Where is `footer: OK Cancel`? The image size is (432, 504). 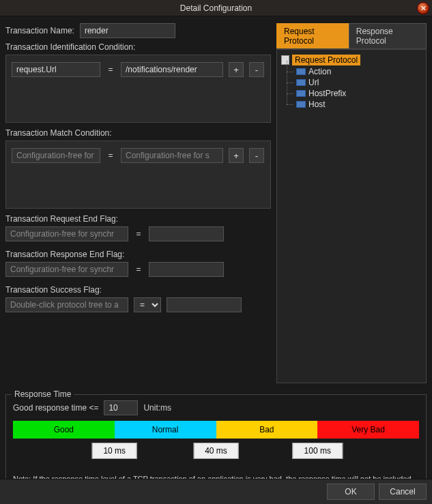
footer: OK Cancel is located at coordinates (216, 491).